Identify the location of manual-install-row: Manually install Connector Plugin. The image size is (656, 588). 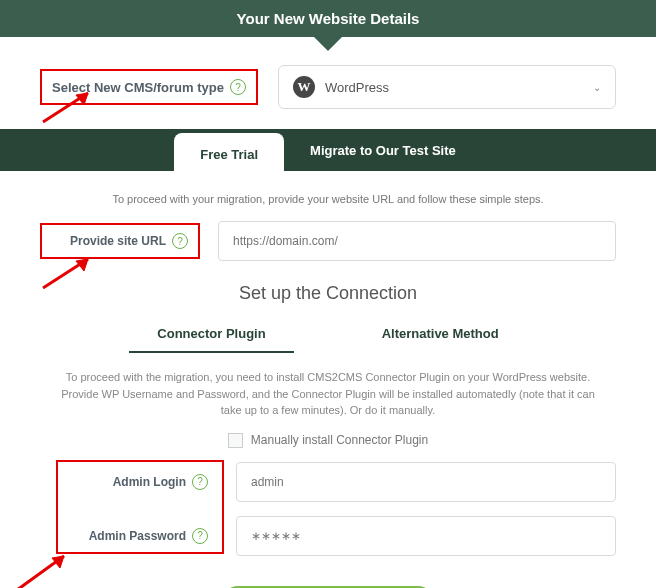
(328, 448).